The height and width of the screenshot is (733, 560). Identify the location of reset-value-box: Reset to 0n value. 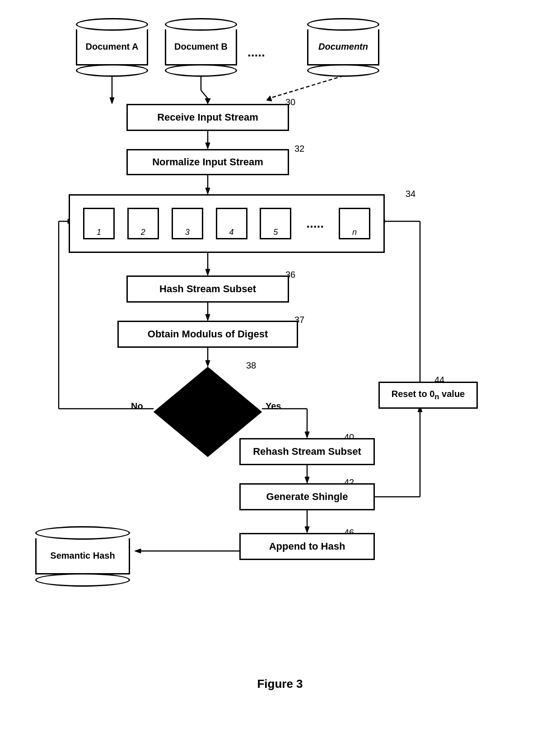
(428, 395).